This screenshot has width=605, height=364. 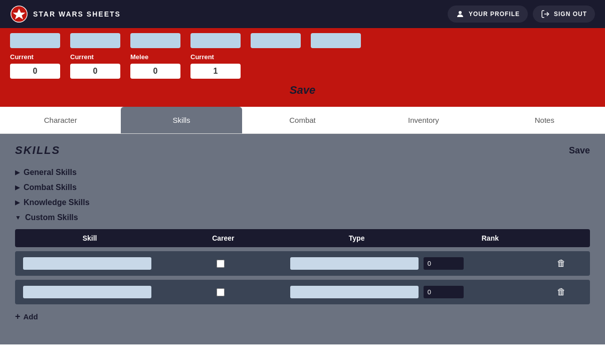 I want to click on category-general-label: General Skills, so click(x=50, y=172).